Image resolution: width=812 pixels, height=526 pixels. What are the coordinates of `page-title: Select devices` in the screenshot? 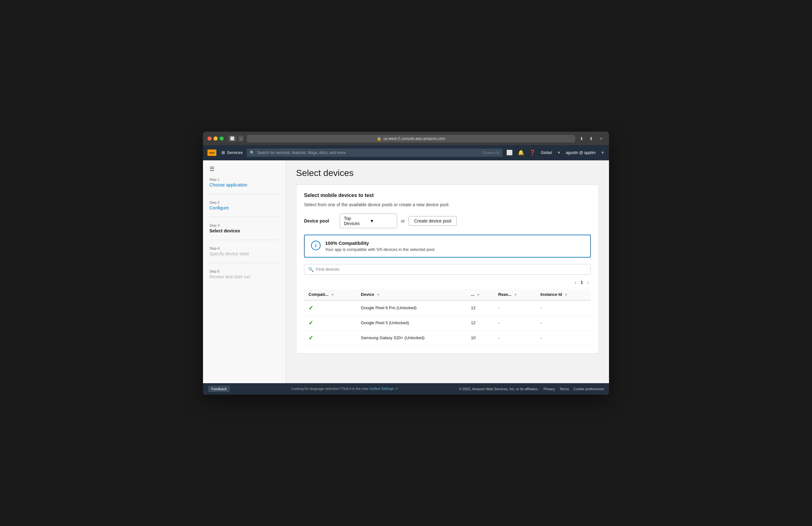 It's located at (448, 173).